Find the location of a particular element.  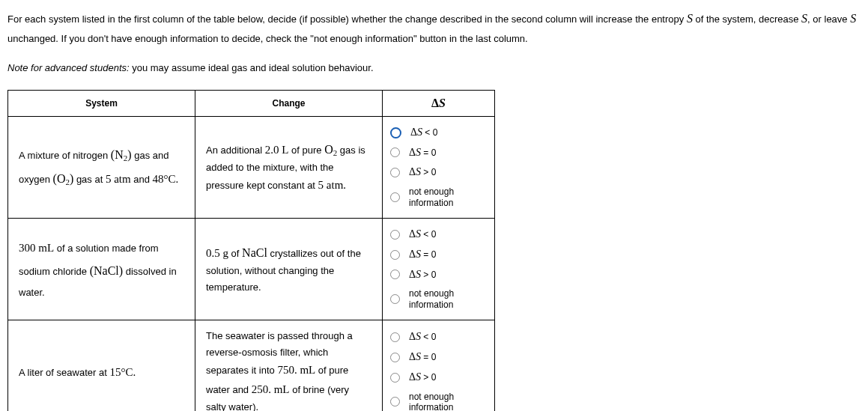

instructions-text: For each system listed in the first colu… is located at coordinates (434, 28).